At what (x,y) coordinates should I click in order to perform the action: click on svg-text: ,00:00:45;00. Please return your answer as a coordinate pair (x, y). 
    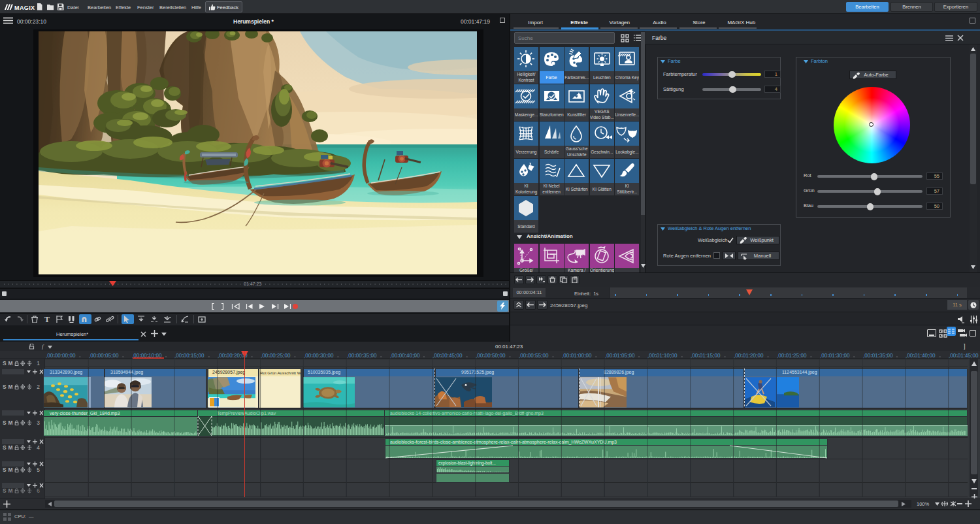
    Looking at the image, I should click on (448, 355).